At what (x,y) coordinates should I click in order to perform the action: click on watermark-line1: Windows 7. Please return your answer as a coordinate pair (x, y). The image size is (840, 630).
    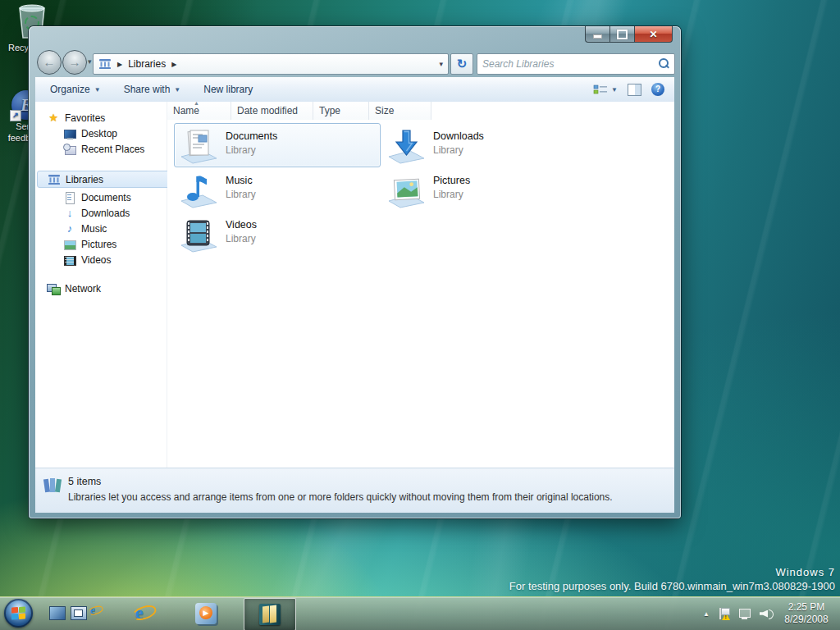
    Looking at the image, I should click on (673, 573).